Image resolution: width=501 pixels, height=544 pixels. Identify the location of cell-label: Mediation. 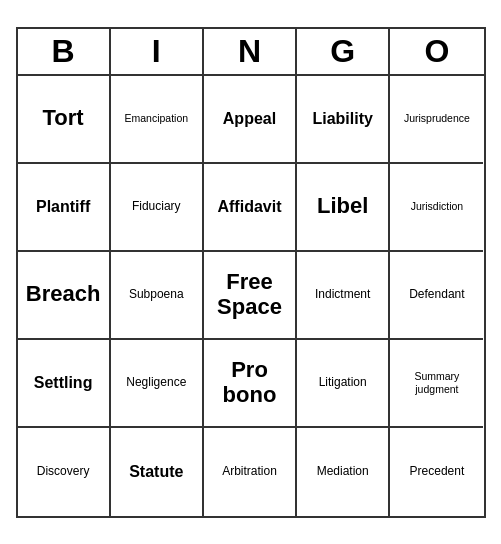
(343, 471).